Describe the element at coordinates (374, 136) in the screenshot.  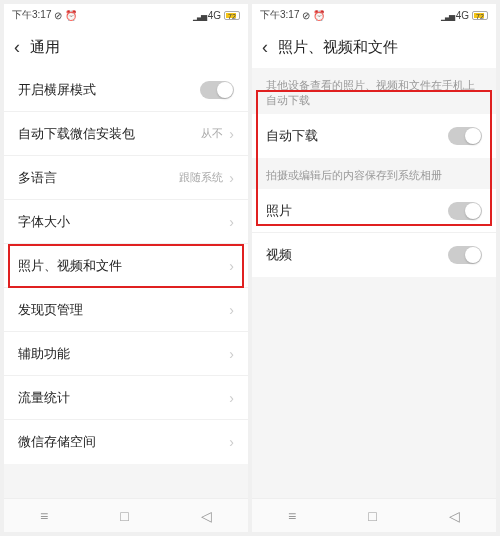
I see `auto-download-list: 自动下载` at that location.